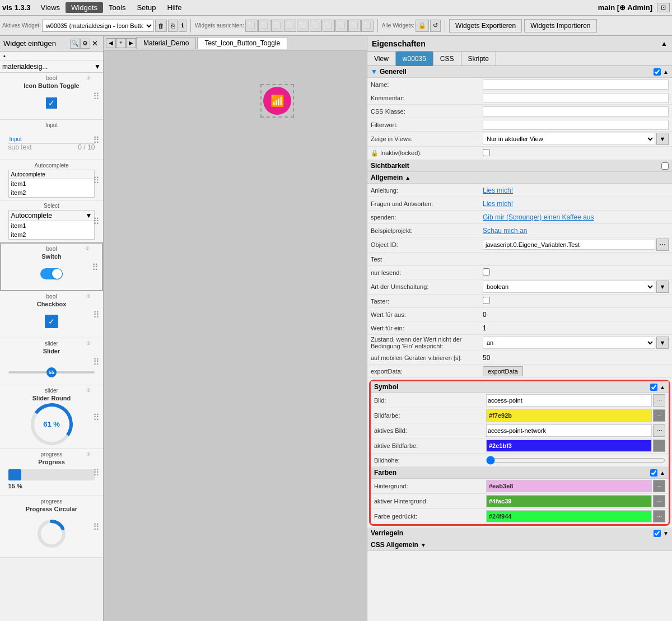 This screenshot has height=621, width=672. Describe the element at coordinates (183, 26) in the screenshot. I see `info-widget-button: ℹ` at that location.